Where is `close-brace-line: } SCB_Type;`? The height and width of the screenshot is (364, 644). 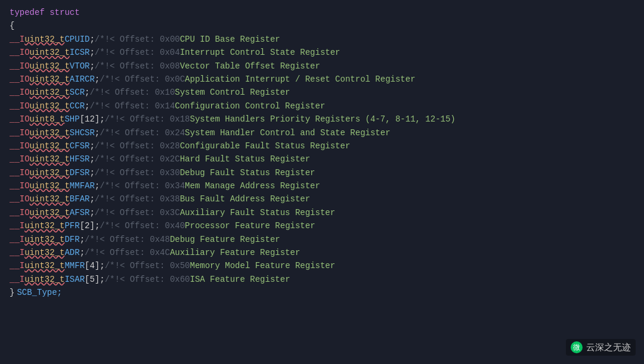 close-brace-line: } SCB_Type; is located at coordinates (322, 293).